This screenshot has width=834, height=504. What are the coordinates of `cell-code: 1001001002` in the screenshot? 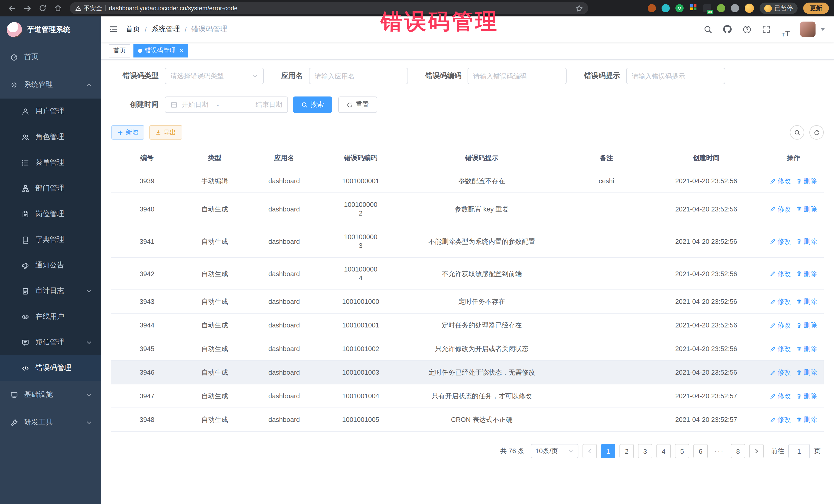 It's located at (361, 349).